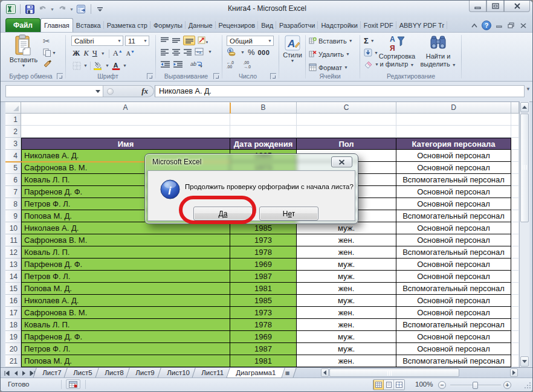  Describe the element at coordinates (50, 53) in the screenshot. I see `copy-button: ▼` at that location.